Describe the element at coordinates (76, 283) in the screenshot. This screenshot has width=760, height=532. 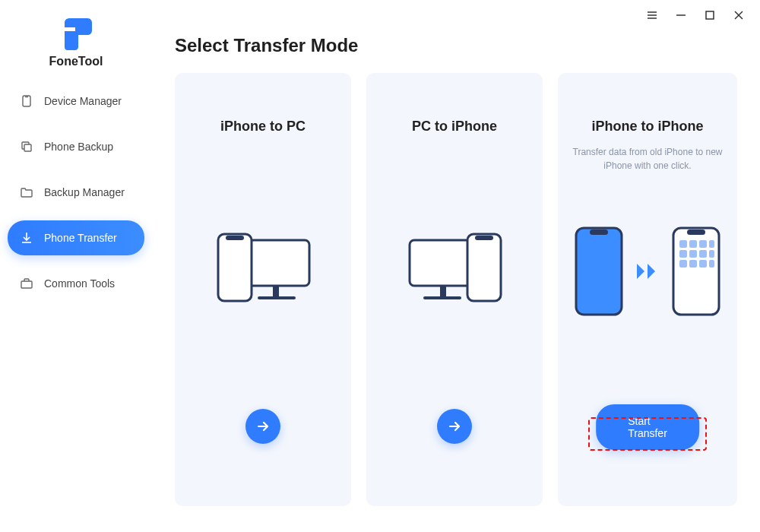
I see `sidebar-item-common-tools: Common Tools` at that location.